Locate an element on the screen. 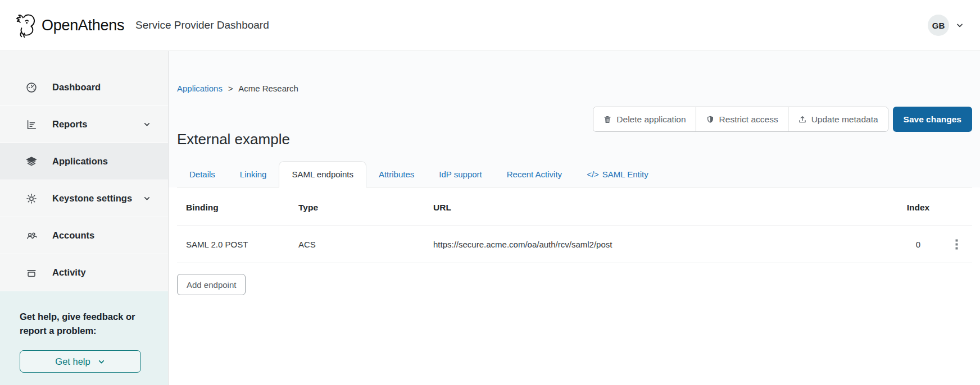 This screenshot has width=980, height=385. tab-details: Details is located at coordinates (202, 174).